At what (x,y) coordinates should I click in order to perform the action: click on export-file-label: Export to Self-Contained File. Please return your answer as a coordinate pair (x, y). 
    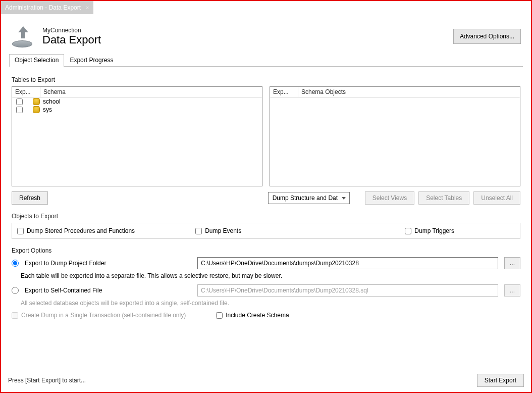
    Looking at the image, I should click on (108, 290).